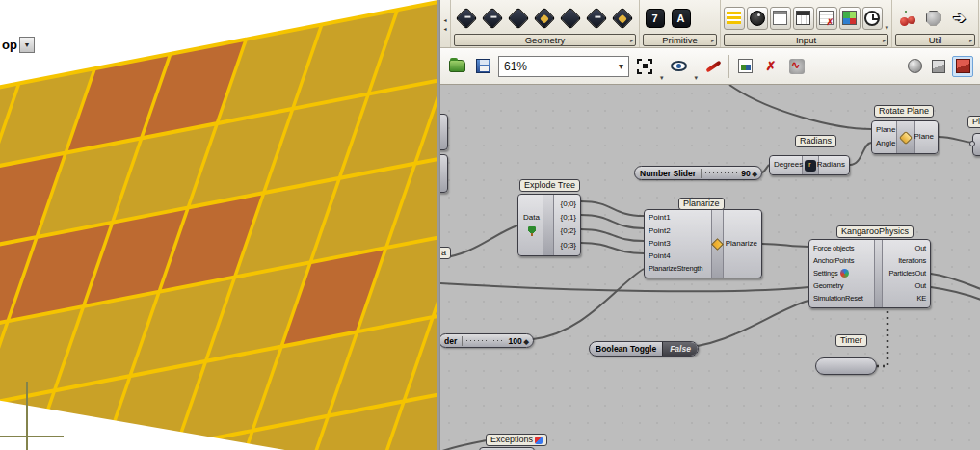 Image resolution: width=980 pixels, height=450 pixels. I want to click on tab-util: Util, so click(935, 40).